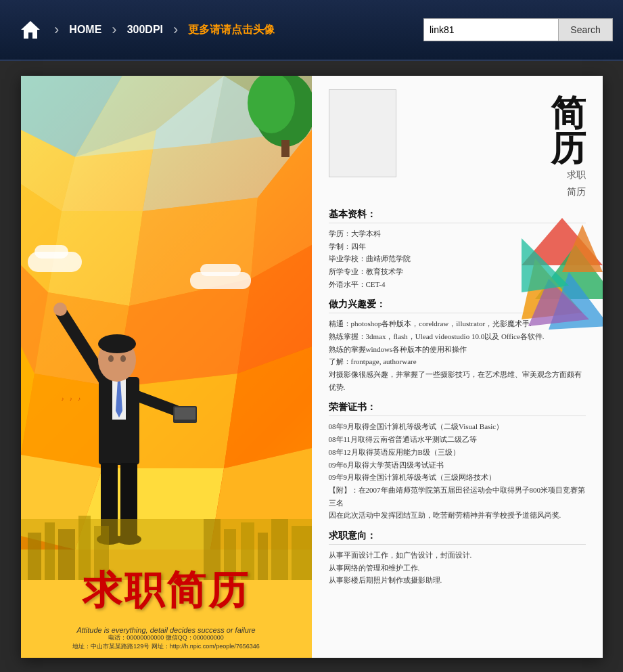 This screenshot has width=623, height=672. I want to click on award-item-4: 09年6月取得大学英语四级考试证书, so click(457, 466).